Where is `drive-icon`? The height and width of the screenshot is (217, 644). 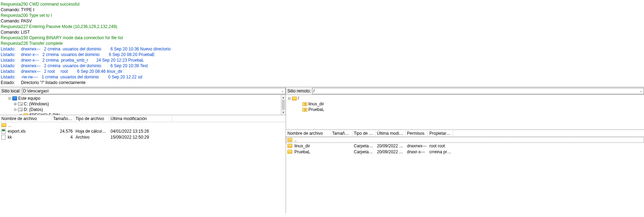
drive-icon is located at coordinates (20, 104).